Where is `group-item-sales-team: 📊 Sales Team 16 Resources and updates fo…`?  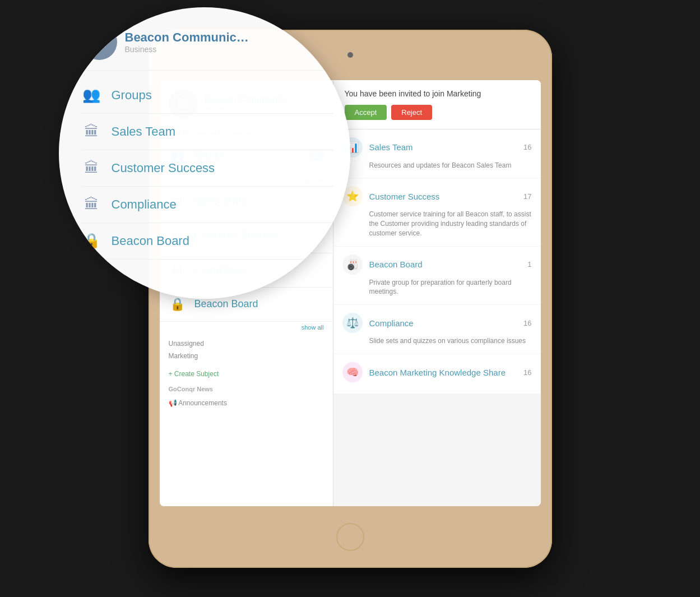
group-item-sales-team: 📊 Sales Team 16 Resources and updates fo… is located at coordinates (437, 154).